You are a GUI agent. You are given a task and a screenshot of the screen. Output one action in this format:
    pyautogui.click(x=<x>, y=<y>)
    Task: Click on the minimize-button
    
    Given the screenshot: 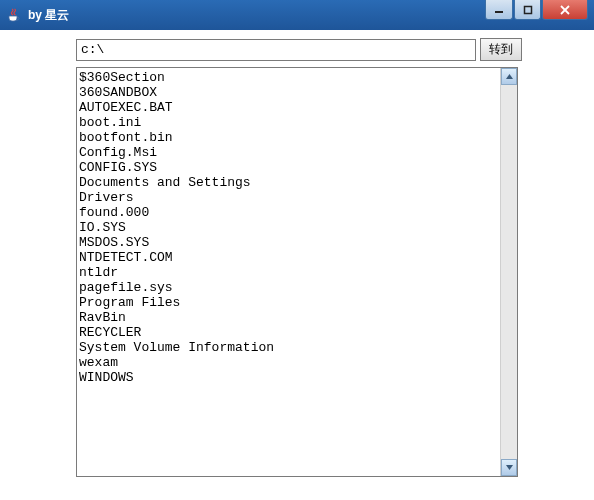 What is the action you would take?
    pyautogui.click(x=499, y=10)
    